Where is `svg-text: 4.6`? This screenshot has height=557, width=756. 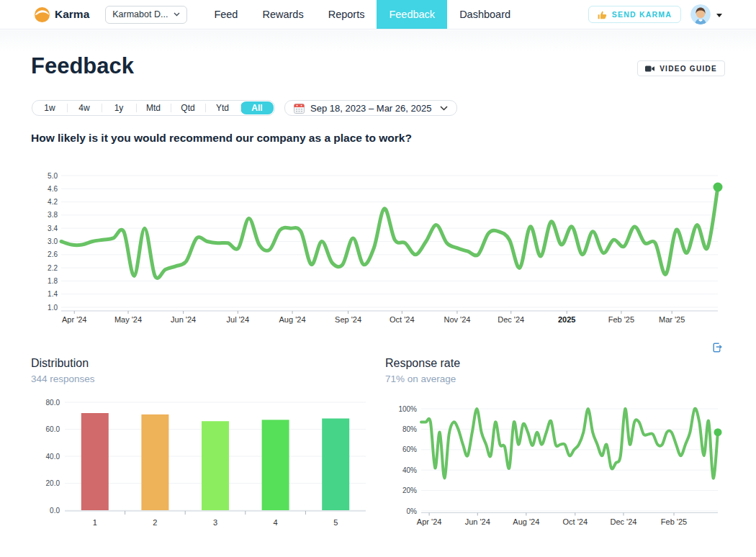 svg-text: 4.6 is located at coordinates (53, 189).